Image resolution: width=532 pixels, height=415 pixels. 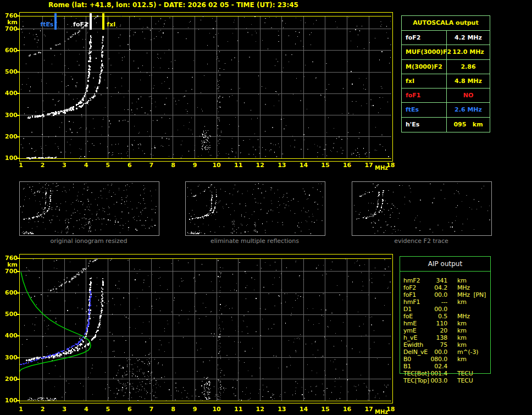 I want to click on x-tick-label: 10, so click(x=217, y=410).